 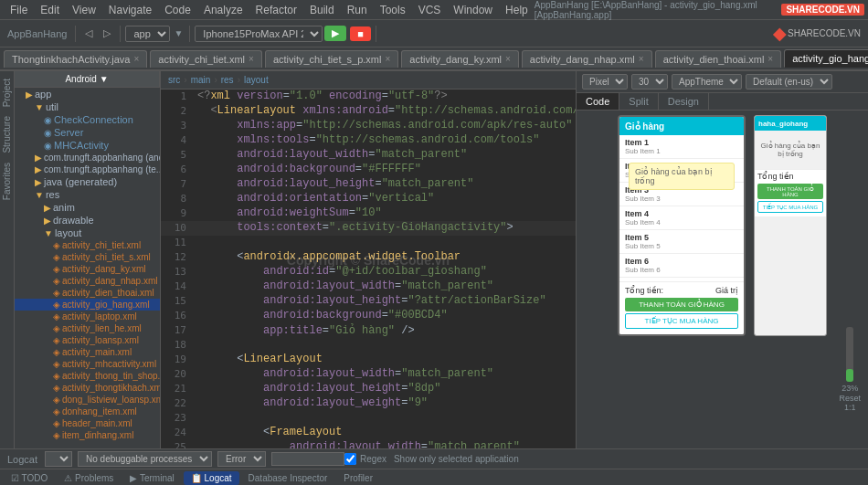 I want to click on process-dropdown: No debuggable processes, so click(x=144, y=459).